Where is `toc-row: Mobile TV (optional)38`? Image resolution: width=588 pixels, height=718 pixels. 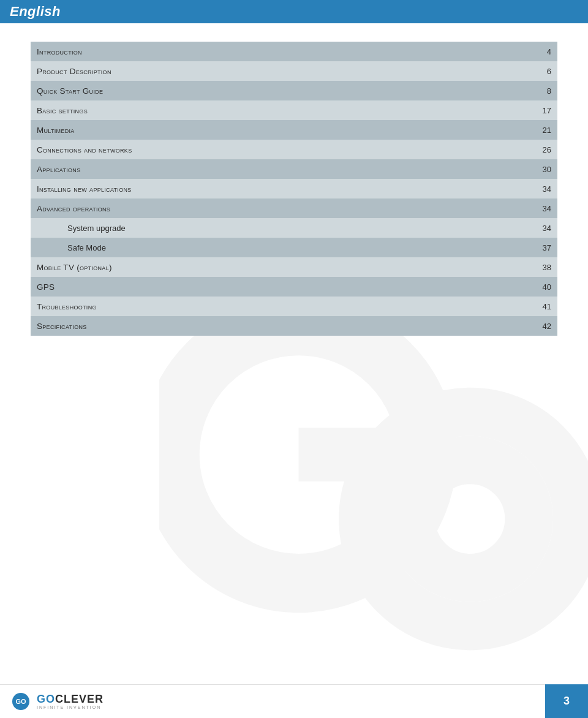
toc-row: Mobile TV (optional)38 is located at coordinates (294, 267).